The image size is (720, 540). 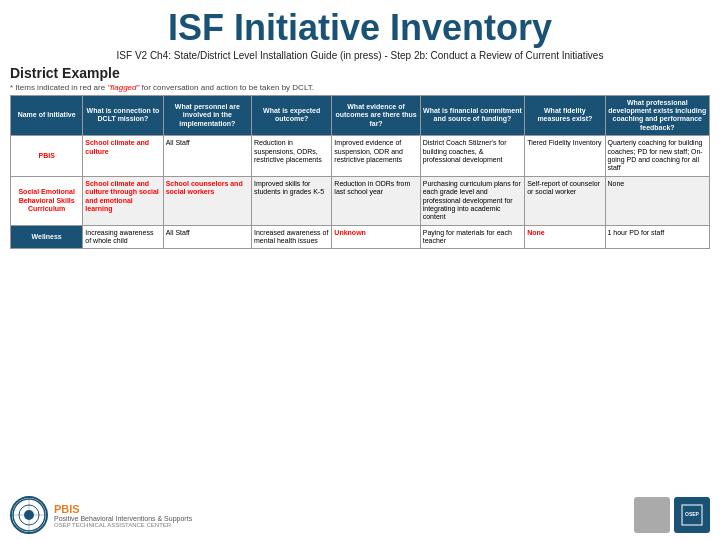 What do you see at coordinates (376, 116) in the screenshot?
I see `col-header-4: What evidence of outcomes are there thus…` at bounding box center [376, 116].